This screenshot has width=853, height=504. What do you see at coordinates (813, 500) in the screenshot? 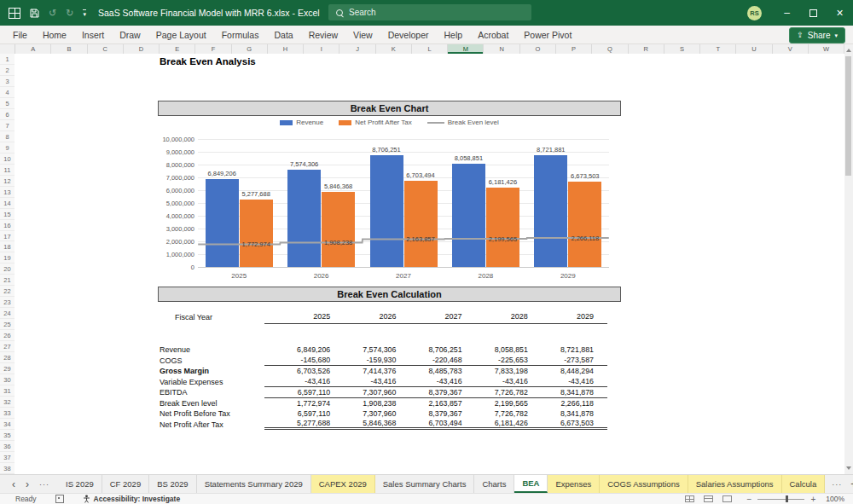
I see `zoom-in-icon: +` at bounding box center [813, 500].